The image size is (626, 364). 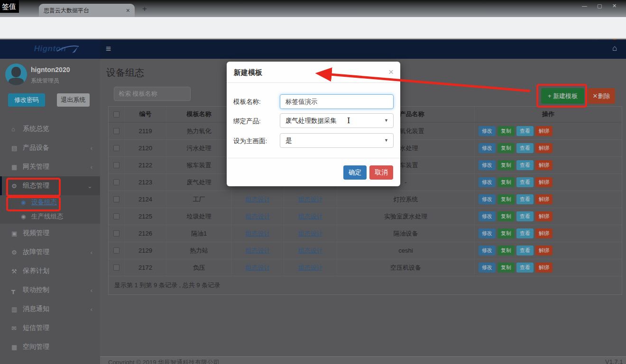 What do you see at coordinates (337, 140) in the screenshot?
I see `set-main-screen-select: 是 ▼` at bounding box center [337, 140].